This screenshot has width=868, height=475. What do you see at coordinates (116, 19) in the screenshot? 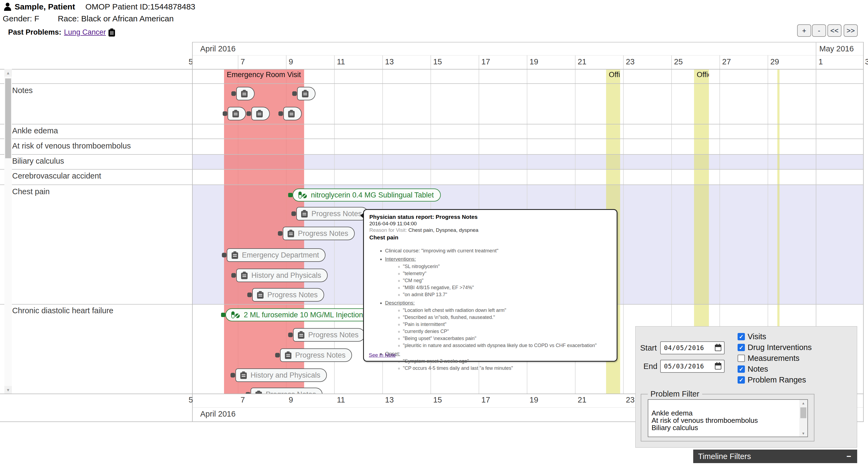
I see `patient-race: Race: Black or African American` at bounding box center [116, 19].